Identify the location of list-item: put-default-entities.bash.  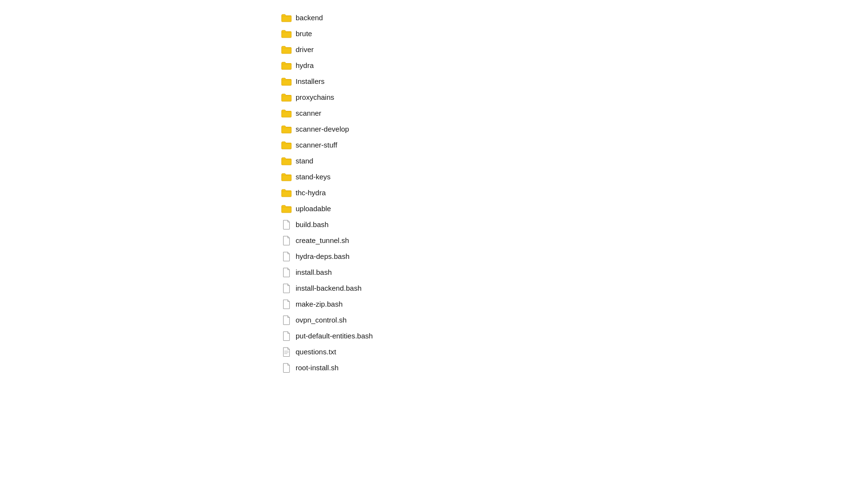
(573, 336).